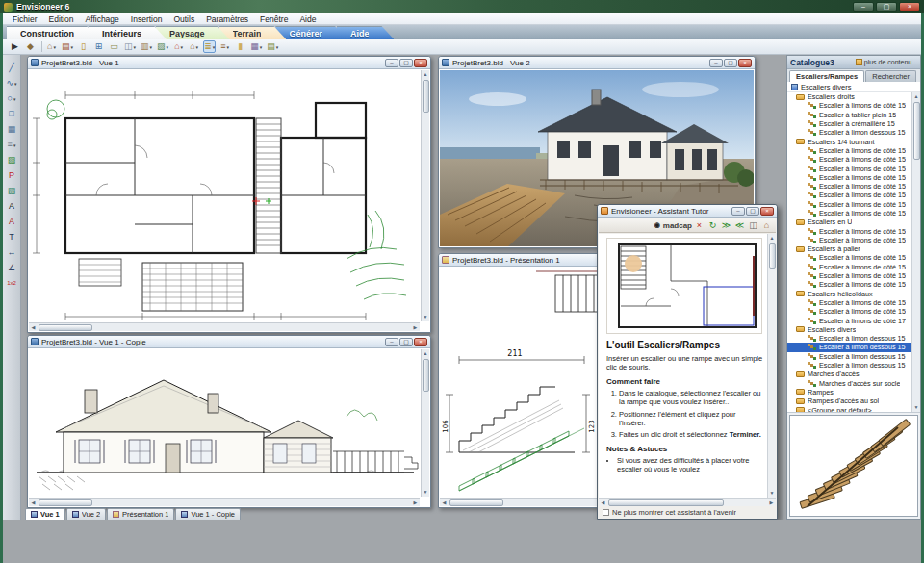  What do you see at coordinates (210, 46) in the screenshot?
I see `stairs-tool: ≣▾` at bounding box center [210, 46].